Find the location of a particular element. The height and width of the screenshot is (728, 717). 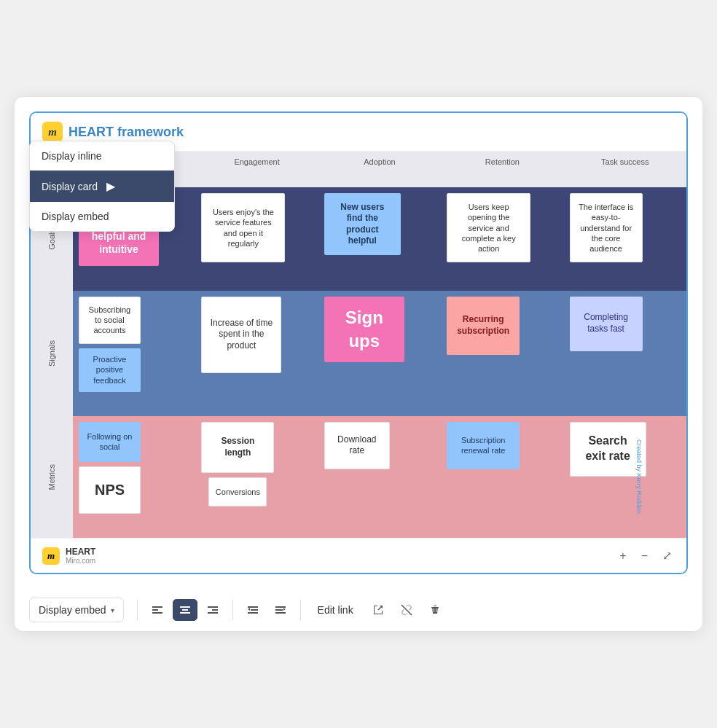

align-left-icon is located at coordinates (157, 610).